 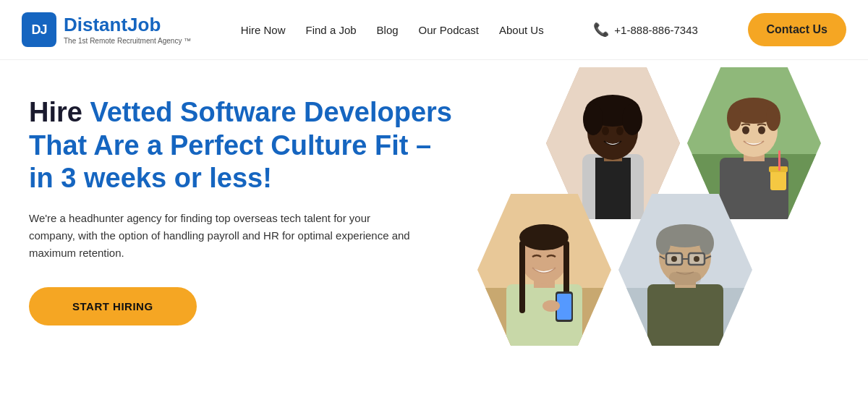 What do you see at coordinates (263, 30) in the screenshot?
I see `nav-hire-now: Hire Now` at bounding box center [263, 30].